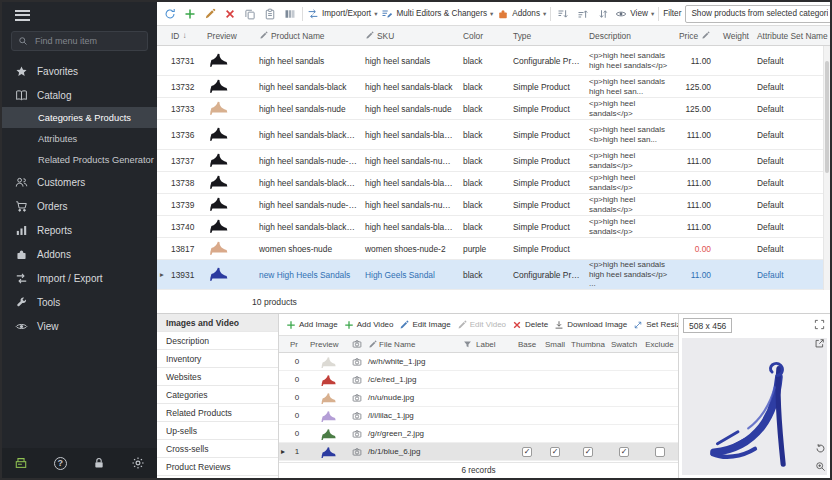  What do you see at coordinates (218, 431) in the screenshot?
I see `tab-up-sells: Up-sells` at bounding box center [218, 431].